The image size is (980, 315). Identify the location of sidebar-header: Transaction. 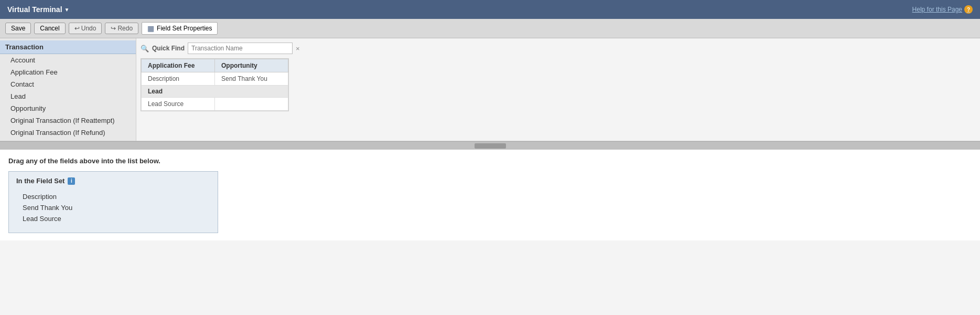
(68, 47).